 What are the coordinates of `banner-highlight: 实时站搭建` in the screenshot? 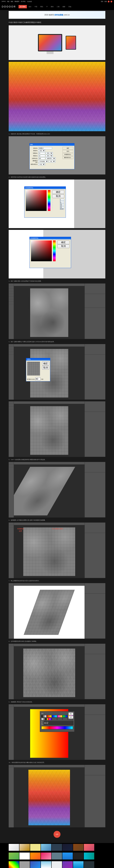 It's located at (59, 15).